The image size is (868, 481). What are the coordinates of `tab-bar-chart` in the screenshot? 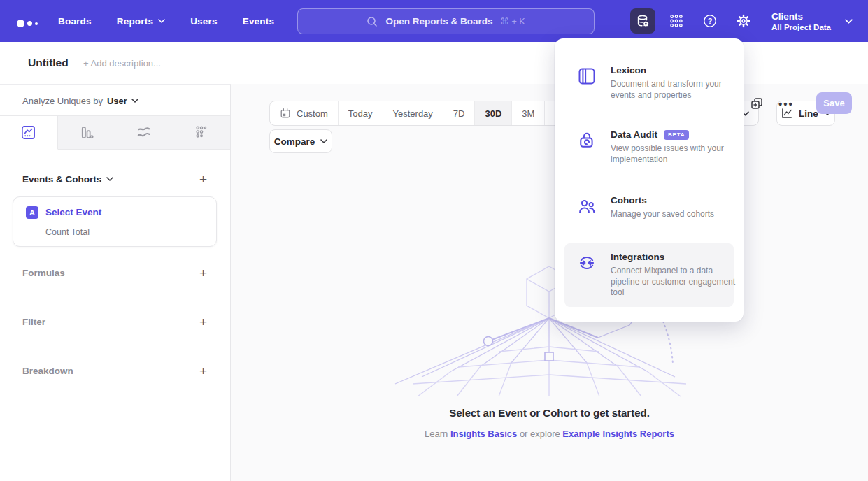 It's located at (87, 133).